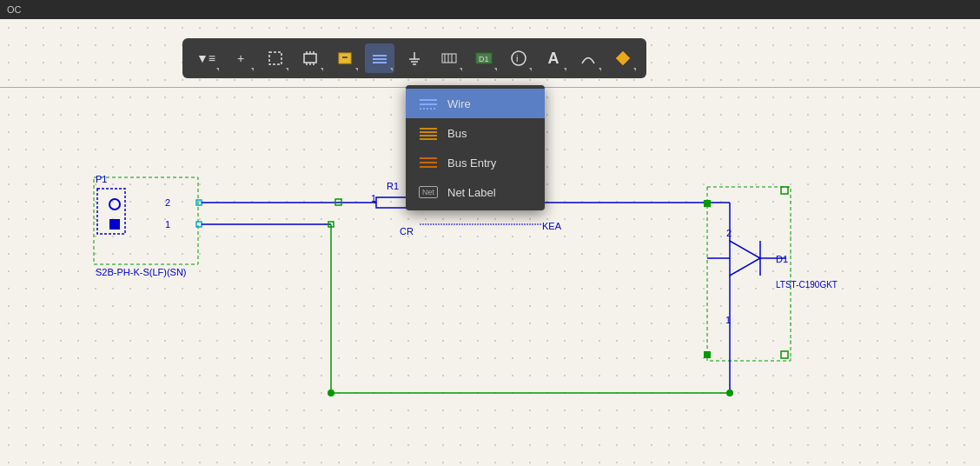 This screenshot has width=980, height=466. I want to click on label-kea: KEA, so click(552, 226).